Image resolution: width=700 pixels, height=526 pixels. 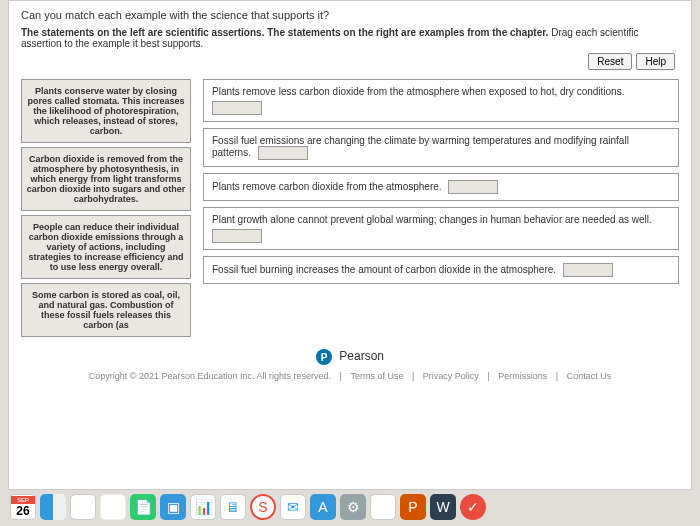 I want to click on chrome-icon: ◉, so click(x=383, y=507).